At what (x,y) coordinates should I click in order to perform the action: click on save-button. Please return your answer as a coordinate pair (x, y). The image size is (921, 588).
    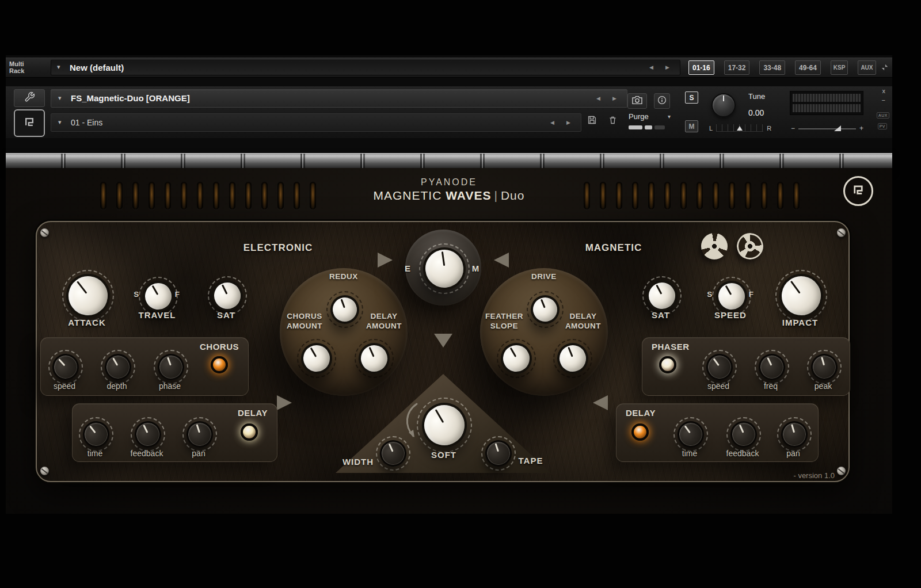
    Looking at the image, I should click on (592, 121).